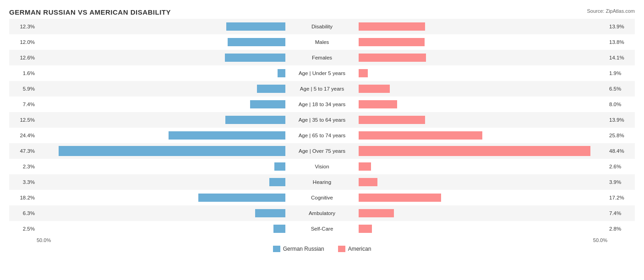 Image resolution: width=644 pixels, height=280 pixels. Describe the element at coordinates (322, 229) in the screenshot. I see `center-label: Self-Care` at that location.